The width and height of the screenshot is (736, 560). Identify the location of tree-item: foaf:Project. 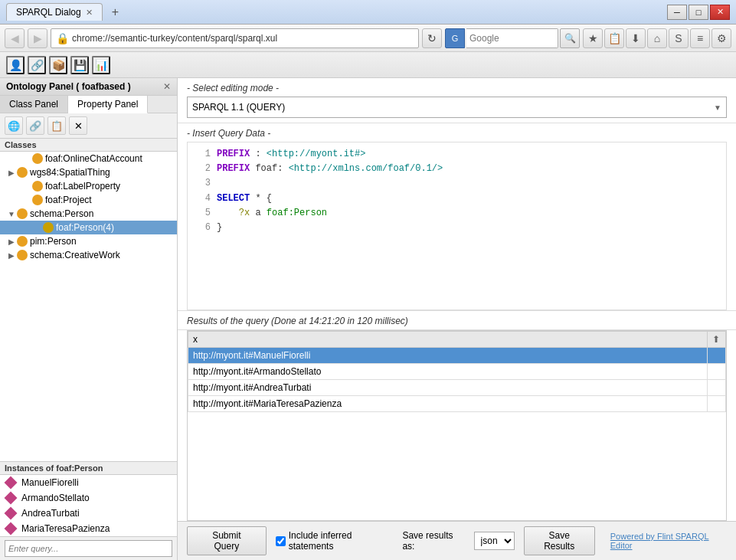
(89, 200).